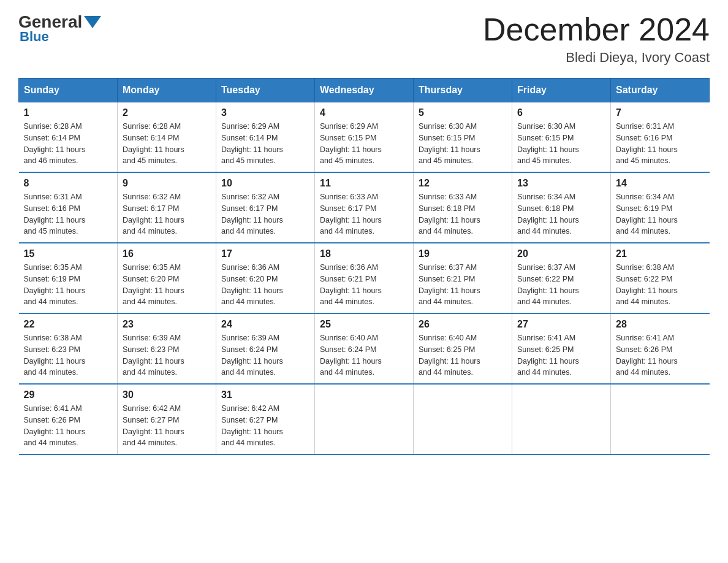  What do you see at coordinates (167, 278) in the screenshot?
I see `calendar-cell: 16Sunrise: 6:35 AMSunset: 6:20 PMDayligh…` at bounding box center [167, 278].